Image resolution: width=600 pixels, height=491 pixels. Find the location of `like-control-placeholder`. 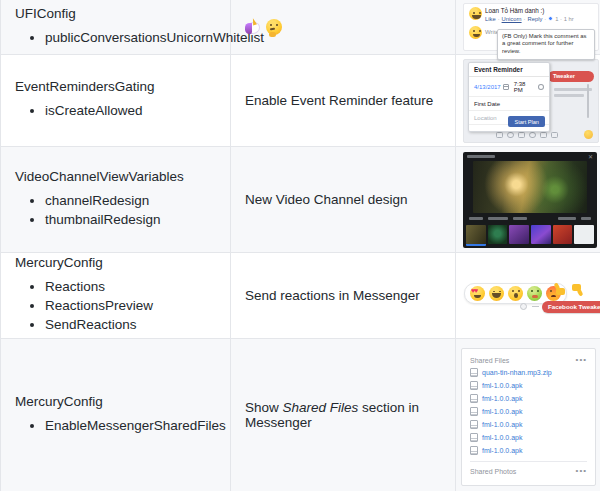

like-control-placeholder is located at coordinates (476, 218).